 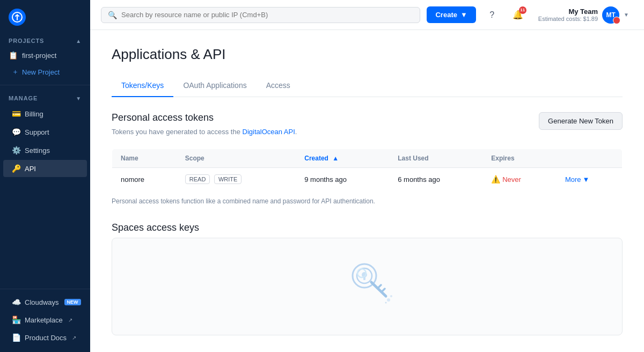 I want to click on col-name: Name, so click(x=144, y=159).